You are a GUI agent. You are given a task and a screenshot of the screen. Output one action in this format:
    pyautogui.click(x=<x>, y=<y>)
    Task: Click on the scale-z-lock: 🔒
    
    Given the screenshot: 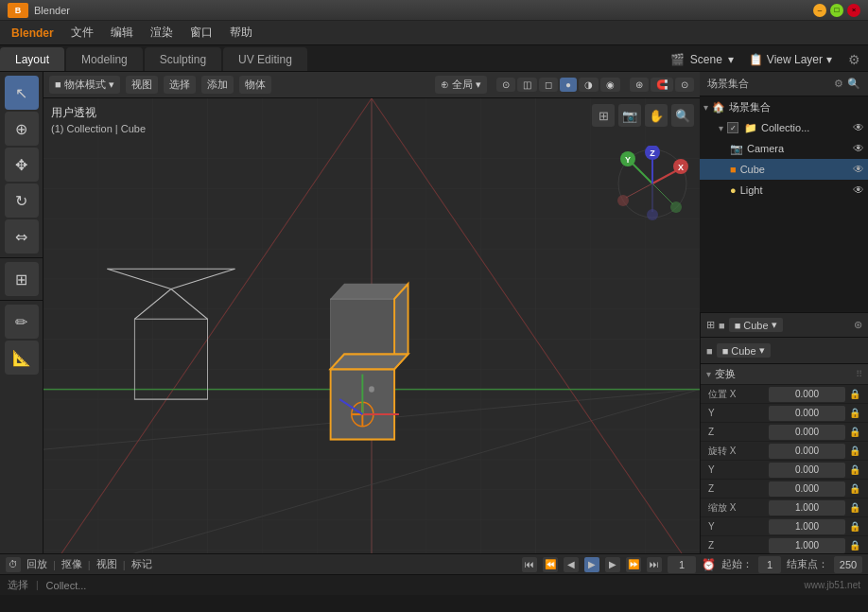 What is the action you would take?
    pyautogui.click(x=855, y=545)
    